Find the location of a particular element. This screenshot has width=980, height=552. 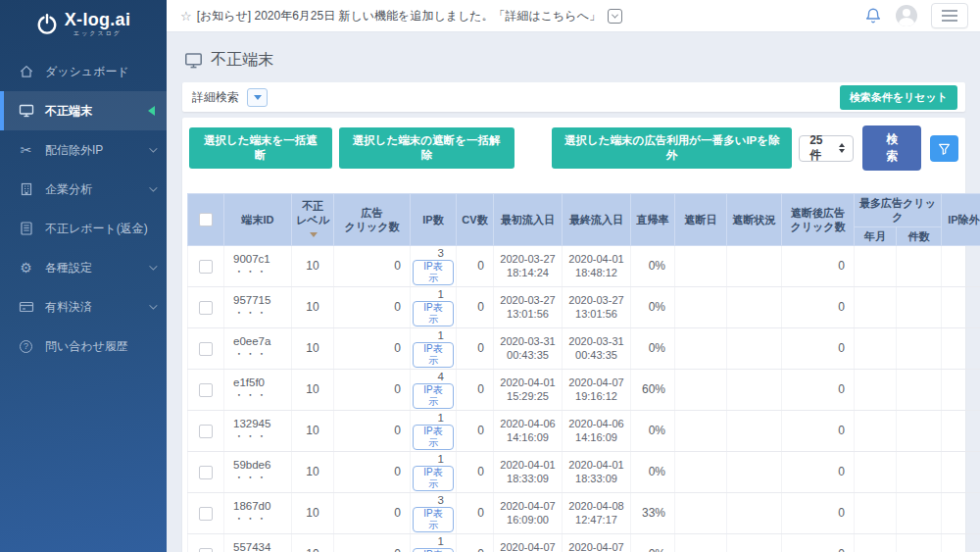

sort-desc-icon is located at coordinates (314, 235).